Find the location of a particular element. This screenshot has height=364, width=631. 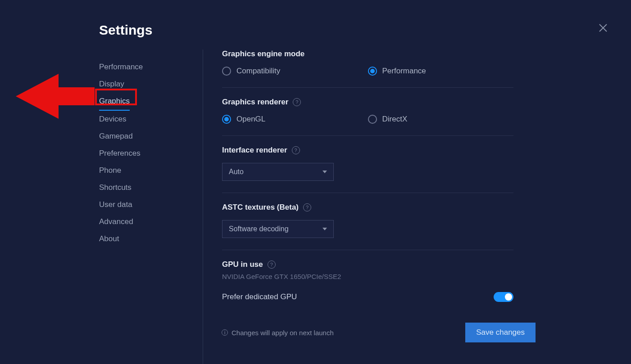

sidebar-item-devices: Devices is located at coordinates (151, 119).